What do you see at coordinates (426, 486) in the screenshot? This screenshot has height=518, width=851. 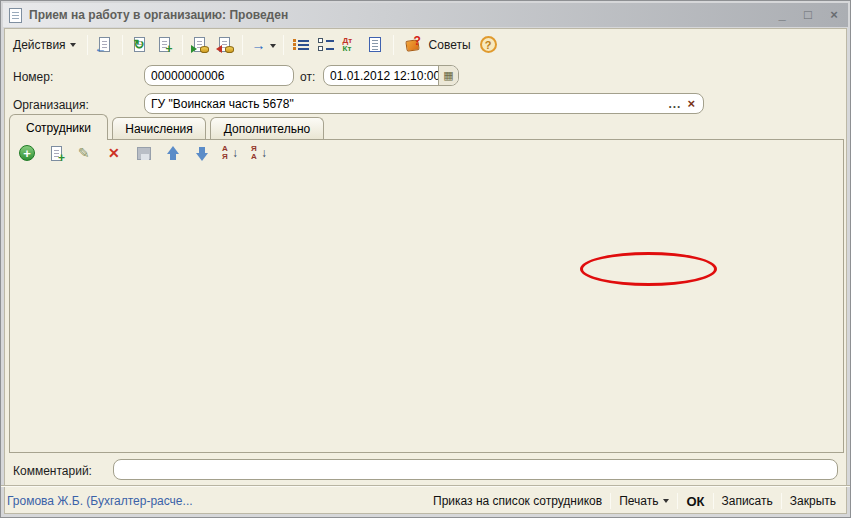 I see `statusbar-divider` at bounding box center [426, 486].